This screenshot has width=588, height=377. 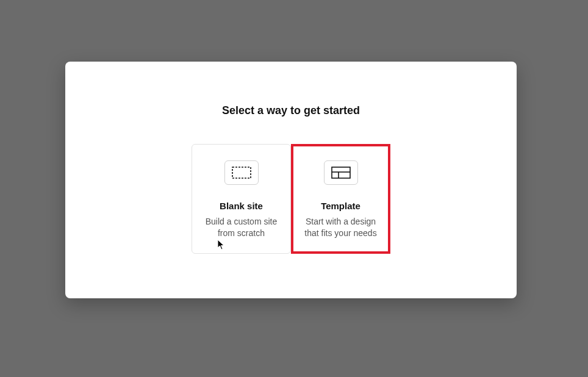 What do you see at coordinates (242, 228) in the screenshot?
I see `option-description: Build a custom site from scratch` at bounding box center [242, 228].